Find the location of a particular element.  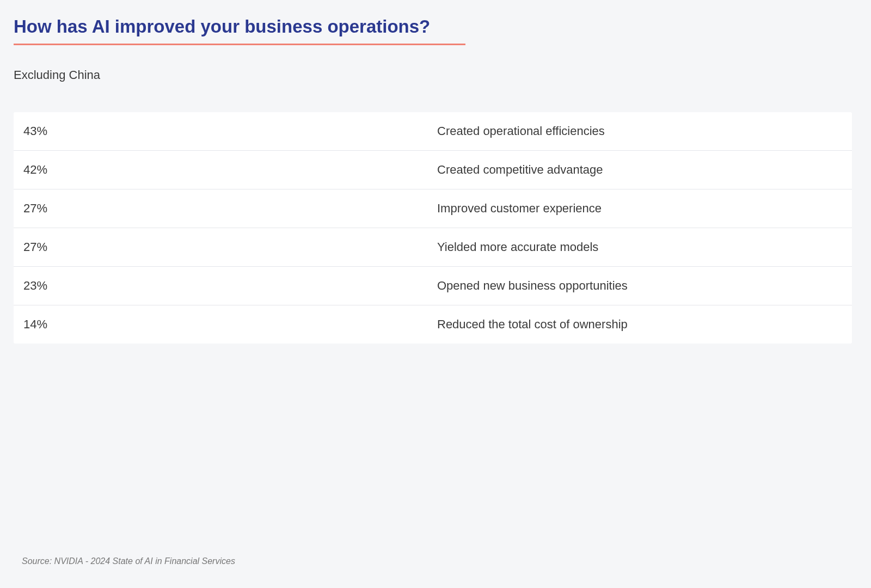

table-row: 14% Reduced the total cost of ownership is located at coordinates (433, 324).